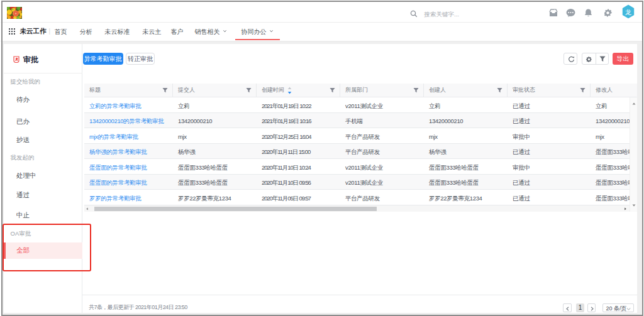  What do you see at coordinates (628, 11) in the screenshot?
I see `svg-text: 龙` at bounding box center [628, 11].